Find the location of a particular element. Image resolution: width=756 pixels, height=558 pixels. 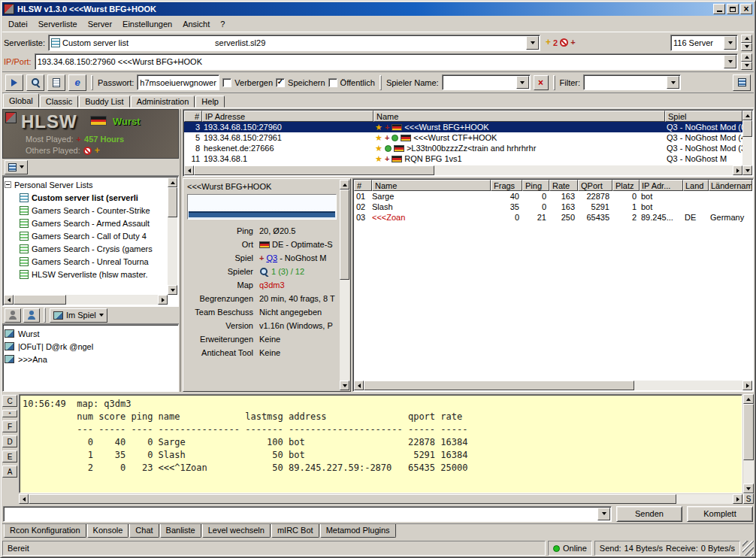

tree-item: Gamers Search - Unreal Tourna is located at coordinates (86, 262).